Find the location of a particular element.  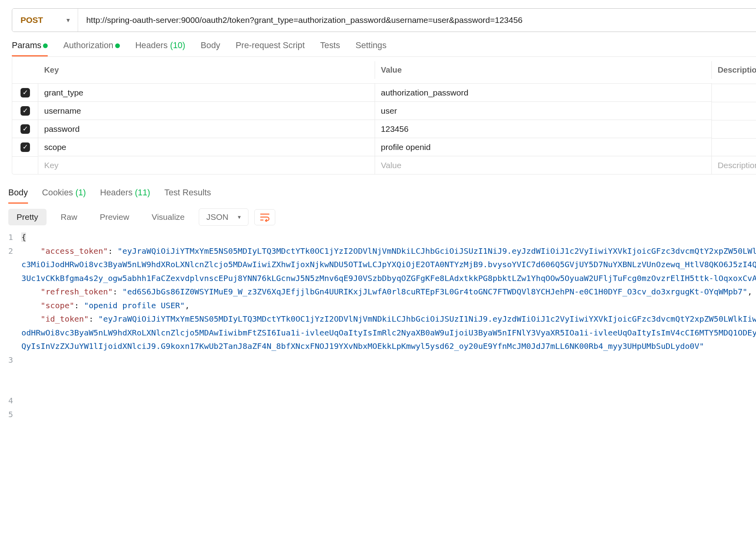

response-view-toolbar: Pretty Raw Preview Visualize JSON ▾ is located at coordinates (378, 217).